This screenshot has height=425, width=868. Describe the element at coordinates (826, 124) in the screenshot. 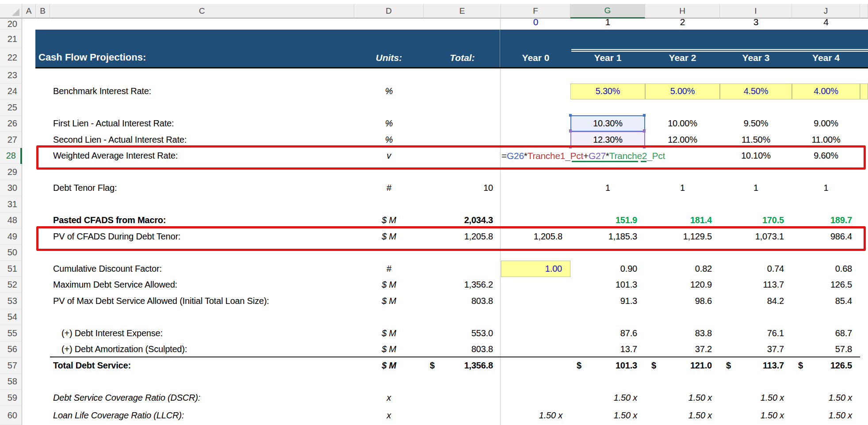

I see `cell-J26: 9.00%` at that location.